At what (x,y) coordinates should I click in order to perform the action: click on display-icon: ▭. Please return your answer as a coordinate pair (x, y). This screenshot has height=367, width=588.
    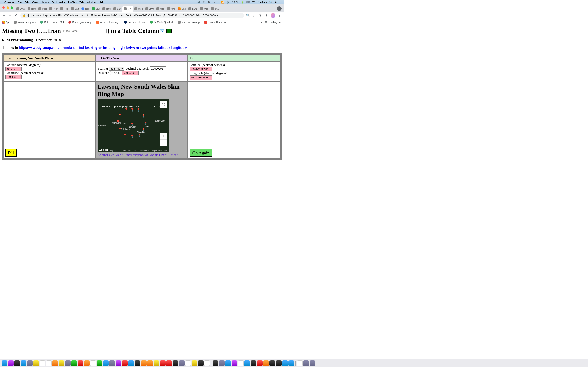
    Looking at the image, I should click on (214, 2).